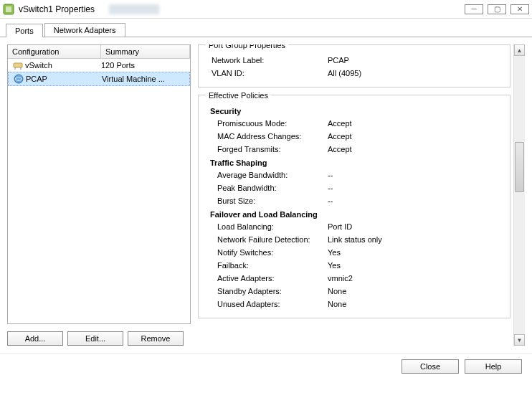 This screenshot has width=532, height=393. Describe the element at coordinates (267, 265) in the screenshot. I see `failback-label: Failback:` at that location.